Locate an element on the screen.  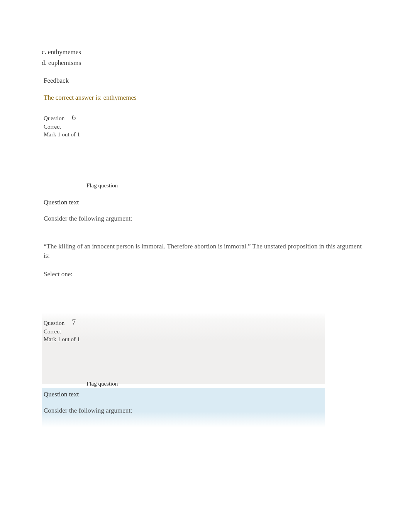
feedback-heading: Feedback is located at coordinates (205, 81).